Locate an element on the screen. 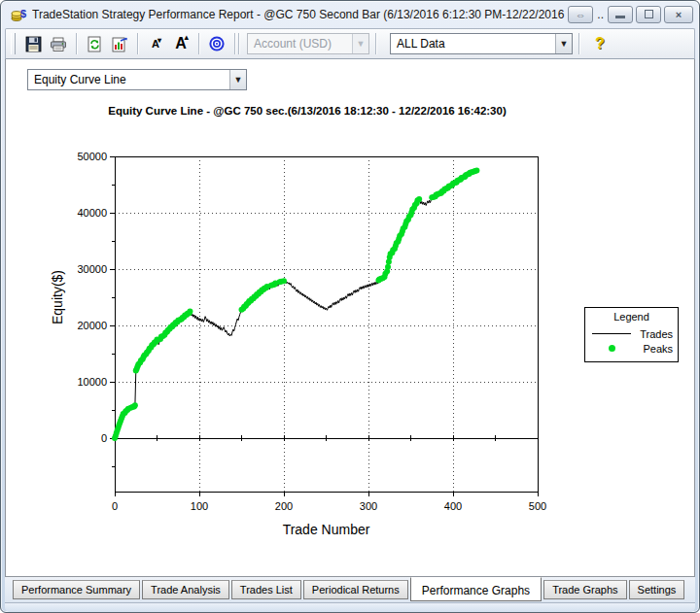 This screenshot has width=700, height=613. increase-font-icon: A▴ is located at coordinates (181, 44).